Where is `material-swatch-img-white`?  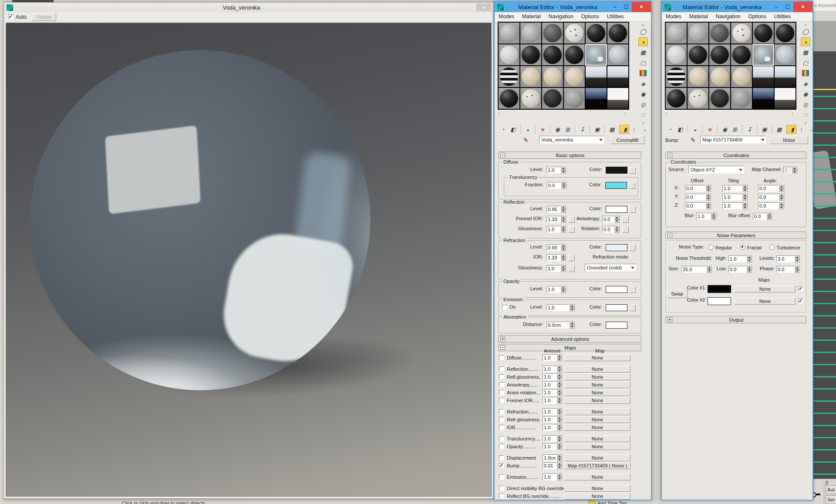 material-swatch-img-white is located at coordinates (618, 98).